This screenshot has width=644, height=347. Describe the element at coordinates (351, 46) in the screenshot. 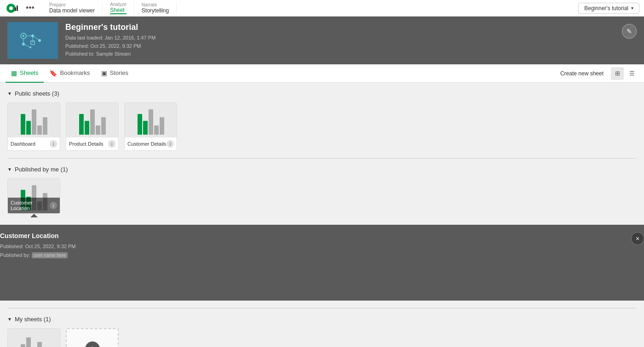

I see `app-published: Published: Oct 25, 2022, 9:32 PM` at that location.